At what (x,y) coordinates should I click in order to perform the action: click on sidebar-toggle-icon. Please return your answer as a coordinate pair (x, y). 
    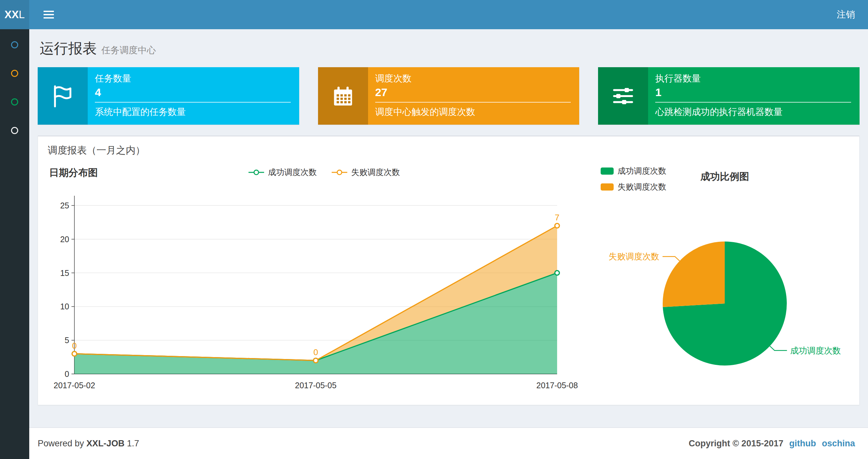
    Looking at the image, I should click on (49, 15).